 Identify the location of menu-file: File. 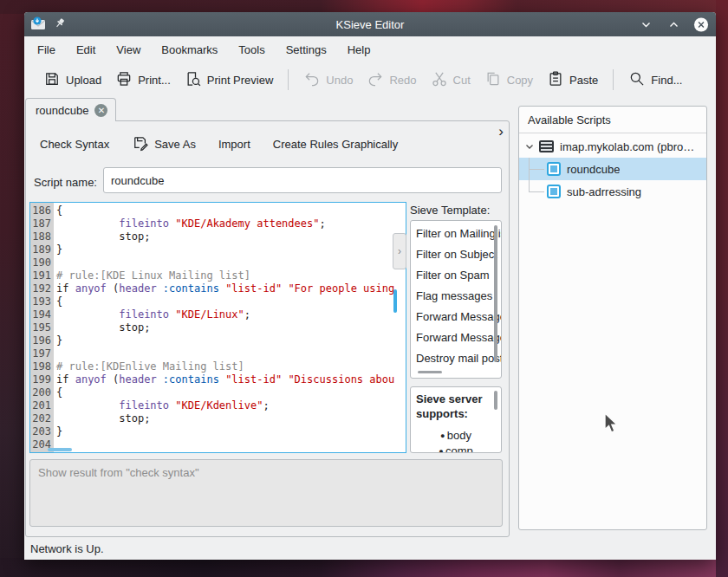
(47, 50).